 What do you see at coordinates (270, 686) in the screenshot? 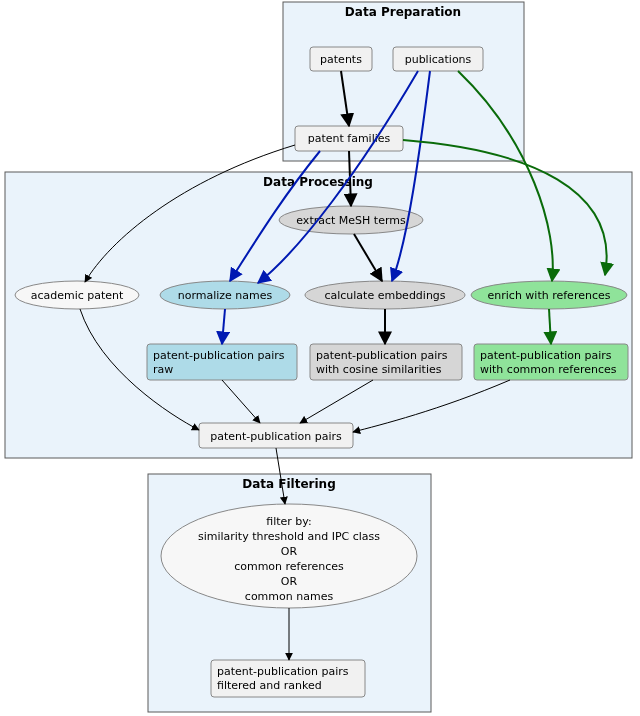
I see `pp-filtered-l2: filtered and ranked` at bounding box center [270, 686].